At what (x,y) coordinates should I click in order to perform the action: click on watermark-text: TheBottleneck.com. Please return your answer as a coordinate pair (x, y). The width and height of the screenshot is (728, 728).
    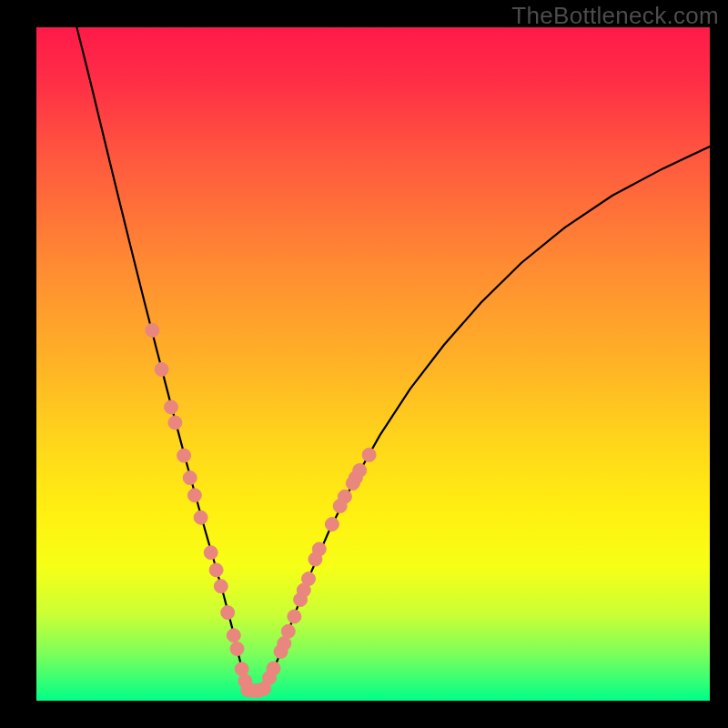
    Looking at the image, I should click on (615, 16).